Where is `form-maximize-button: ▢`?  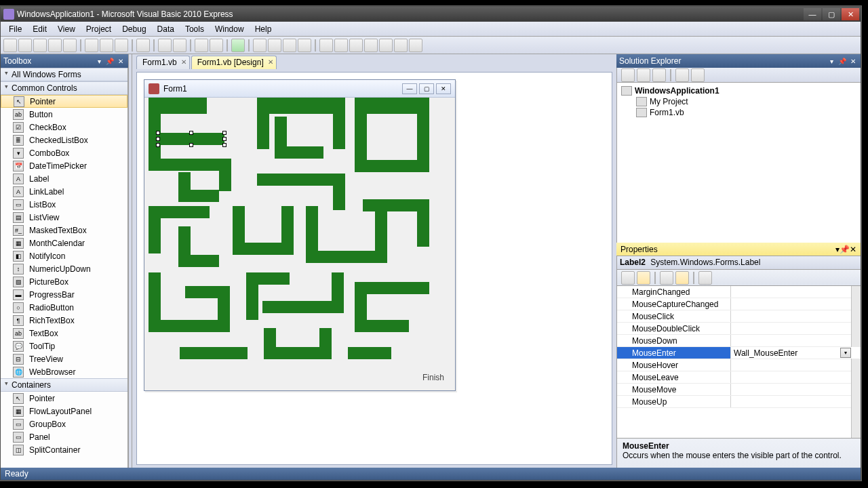 form-maximize-button: ▢ is located at coordinates (427, 89).